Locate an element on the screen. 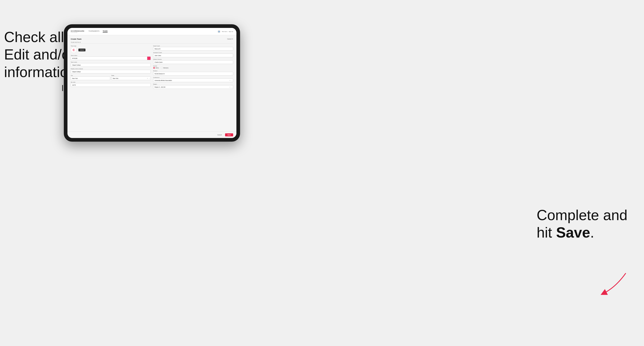  brand-title: SCOREBOARD is located at coordinates (78, 31).